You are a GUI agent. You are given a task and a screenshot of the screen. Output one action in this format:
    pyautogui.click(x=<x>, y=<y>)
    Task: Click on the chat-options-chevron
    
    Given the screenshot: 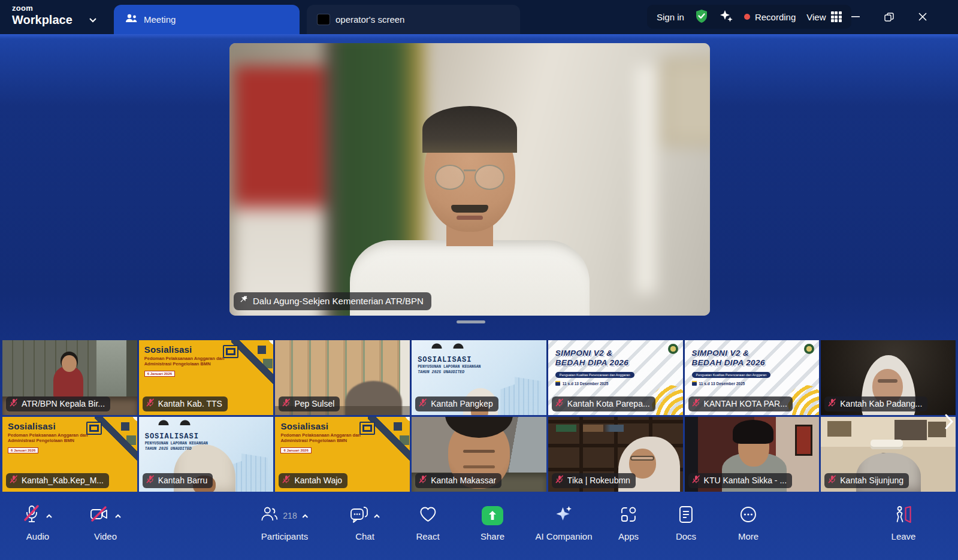 What is the action you would take?
    pyautogui.click(x=377, y=516)
    